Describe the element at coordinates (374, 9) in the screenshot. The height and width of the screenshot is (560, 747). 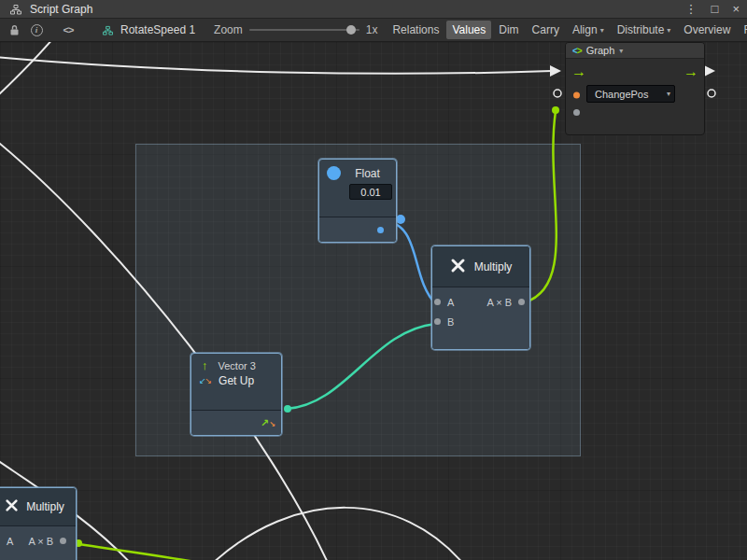
I see `title-bar: Script Graph ⋮ □ ×` at that location.